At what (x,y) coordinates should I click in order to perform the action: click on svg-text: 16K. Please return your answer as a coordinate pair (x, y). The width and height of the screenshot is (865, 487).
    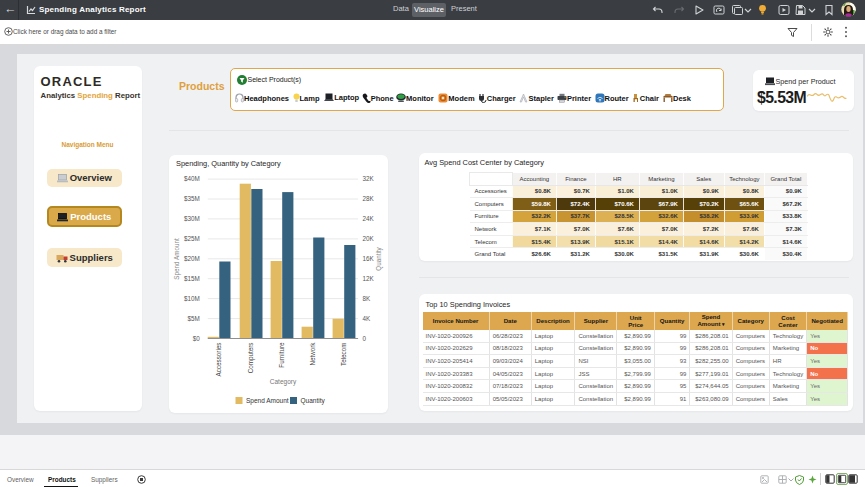
    Looking at the image, I should click on (368, 258).